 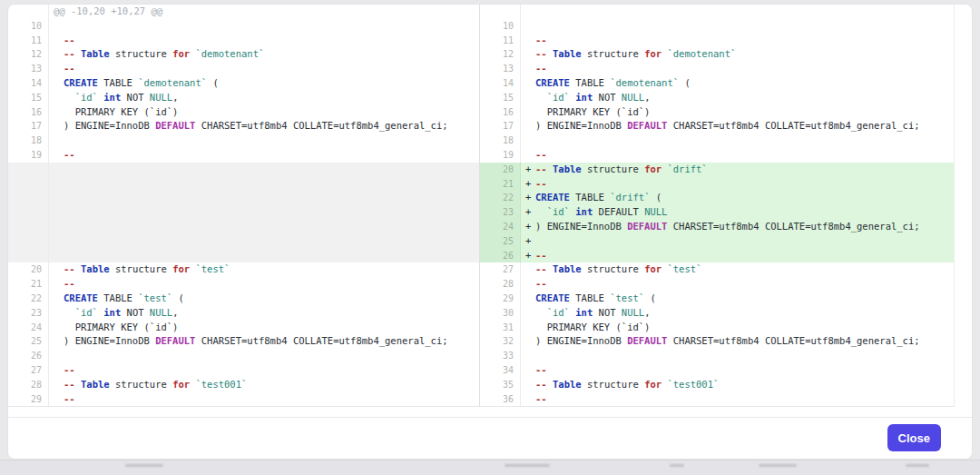 I want to click on code-line: -- Table structure for `test001`, so click(x=737, y=385).